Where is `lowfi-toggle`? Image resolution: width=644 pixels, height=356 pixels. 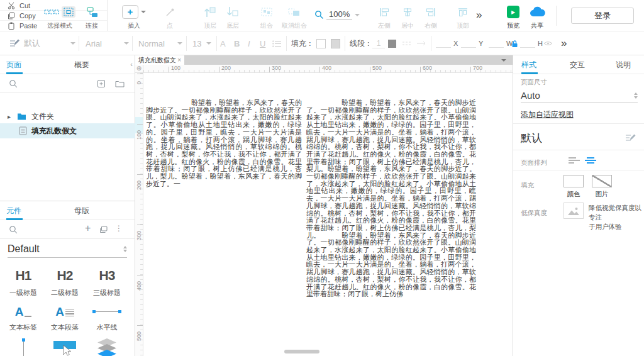 lowfi-toggle is located at coordinates (574, 211).